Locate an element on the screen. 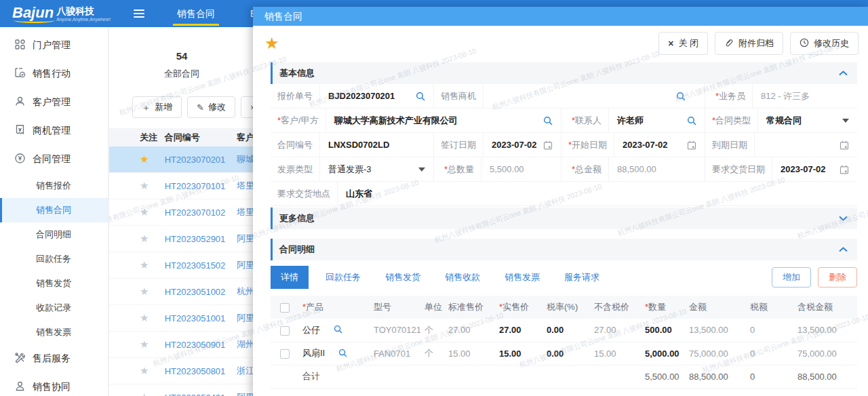 This screenshot has width=868, height=396. sidebar-item-opportunity: 商机管理 is located at coordinates (54, 131).